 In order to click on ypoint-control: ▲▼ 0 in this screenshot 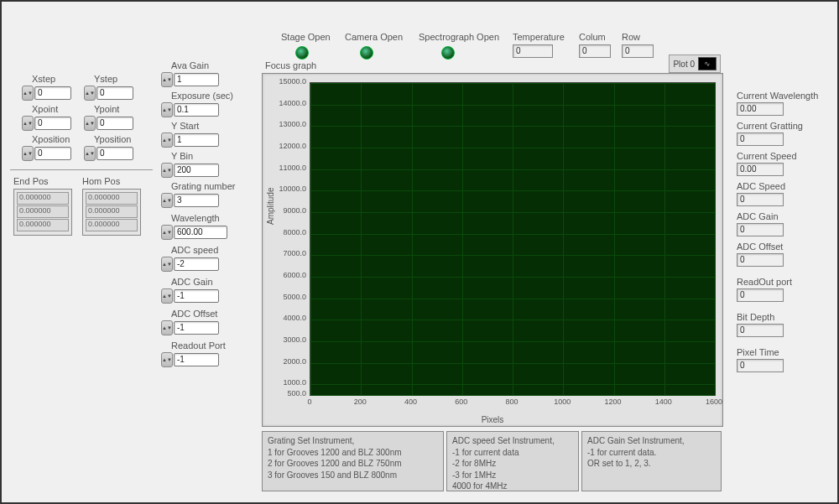, I will do `click(109, 123)`.